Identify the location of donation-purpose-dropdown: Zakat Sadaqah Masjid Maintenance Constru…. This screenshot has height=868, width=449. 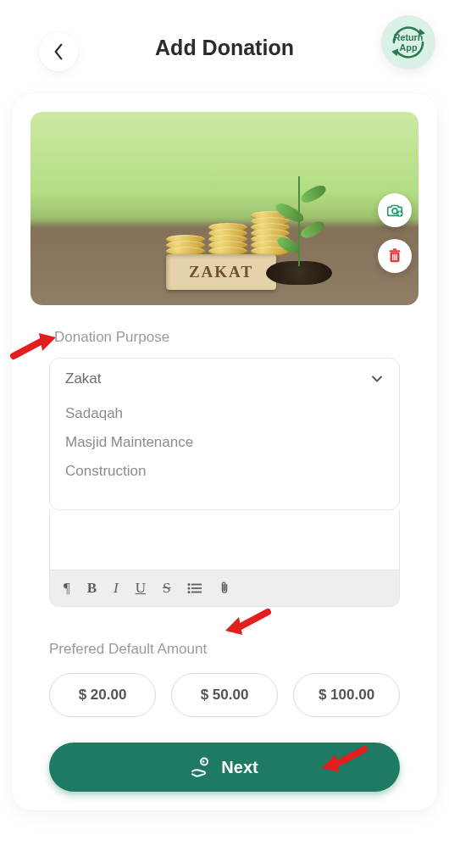
(224, 434).